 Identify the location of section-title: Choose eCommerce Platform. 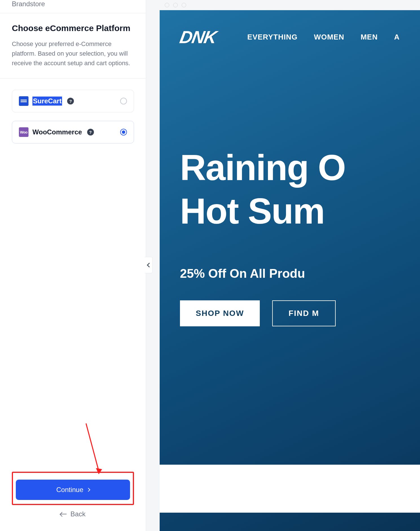
(73, 28).